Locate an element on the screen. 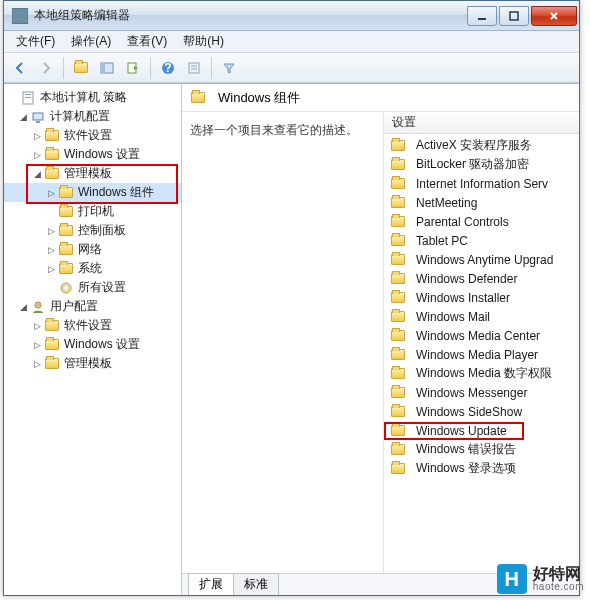 Image resolution: width=590 pixels, height=600 pixels. forward-button is located at coordinates (46, 68).